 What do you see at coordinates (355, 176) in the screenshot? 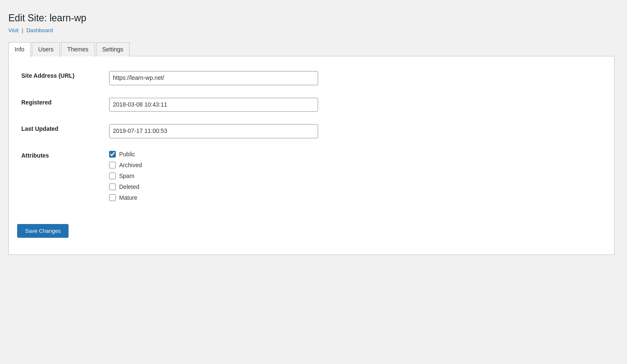
I see `checkbox-spam-label: Spam` at bounding box center [355, 176].